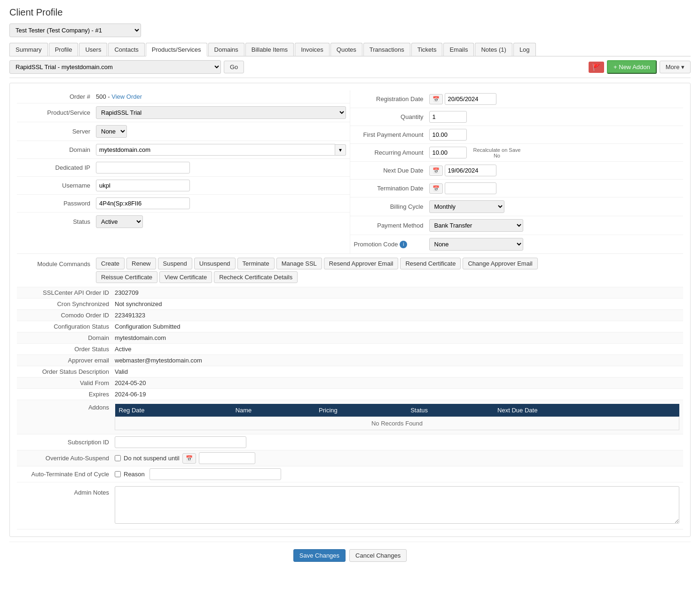 This screenshot has width=700, height=591. What do you see at coordinates (340, 150) in the screenshot?
I see `domain-dropdown-btn: ▾` at bounding box center [340, 150].